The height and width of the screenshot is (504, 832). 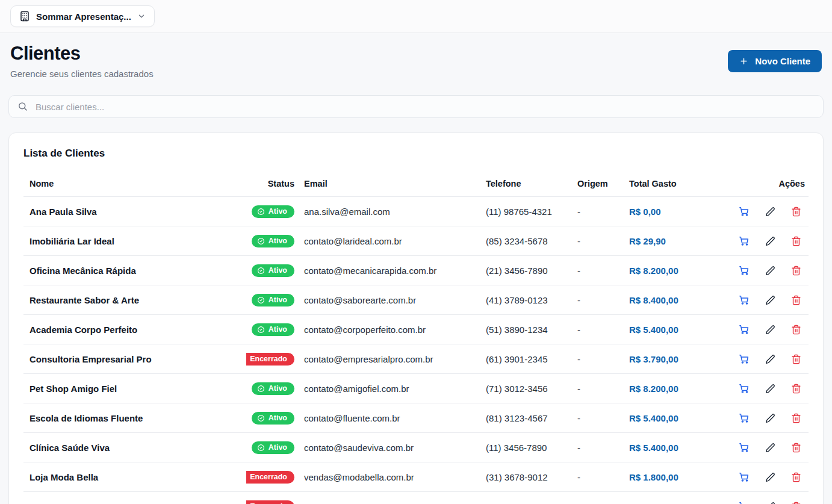 I want to click on table-row: Pet Shop Amigo Fiel Ativo contato@amigof…, so click(x=416, y=389).